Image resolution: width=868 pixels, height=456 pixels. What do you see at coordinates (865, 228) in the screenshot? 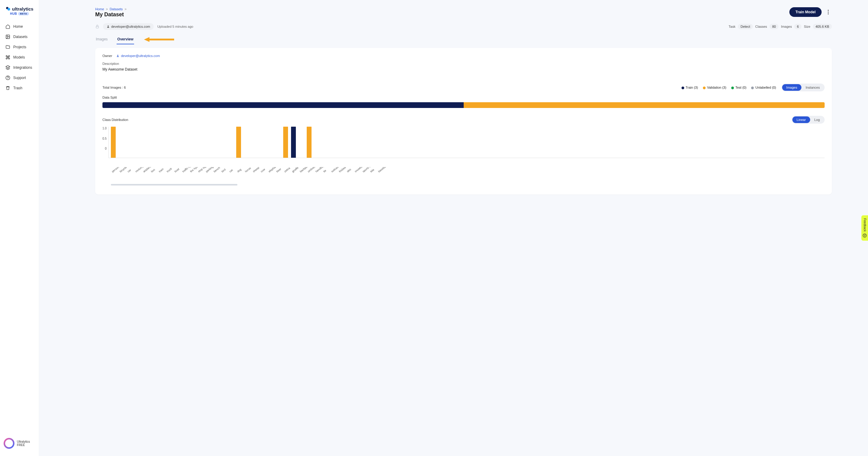
I see `feedback-tab: Feedback` at bounding box center [865, 228].